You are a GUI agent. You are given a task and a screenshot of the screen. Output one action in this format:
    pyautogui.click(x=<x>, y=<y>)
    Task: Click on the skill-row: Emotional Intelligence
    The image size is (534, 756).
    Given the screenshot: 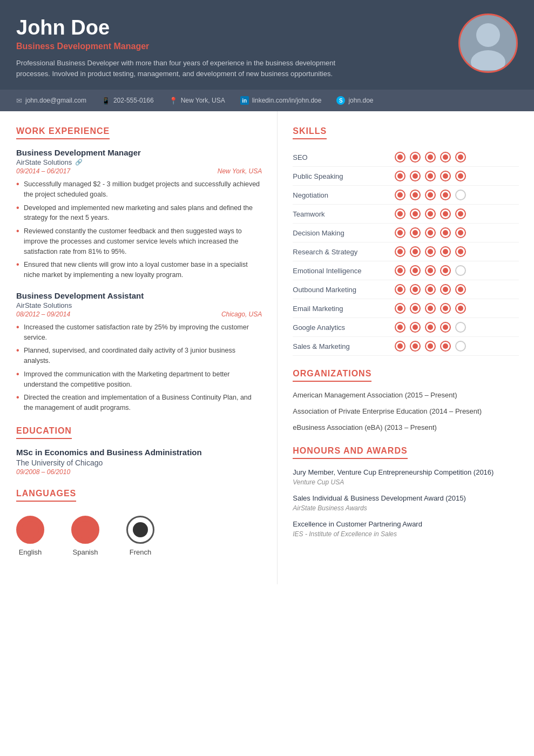 What is the action you would take?
    pyautogui.click(x=406, y=271)
    